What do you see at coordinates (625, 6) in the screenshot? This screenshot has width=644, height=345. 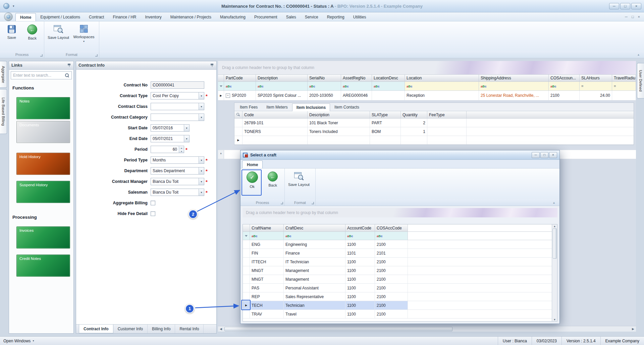 I see `maximize-button: □` at bounding box center [625, 6].